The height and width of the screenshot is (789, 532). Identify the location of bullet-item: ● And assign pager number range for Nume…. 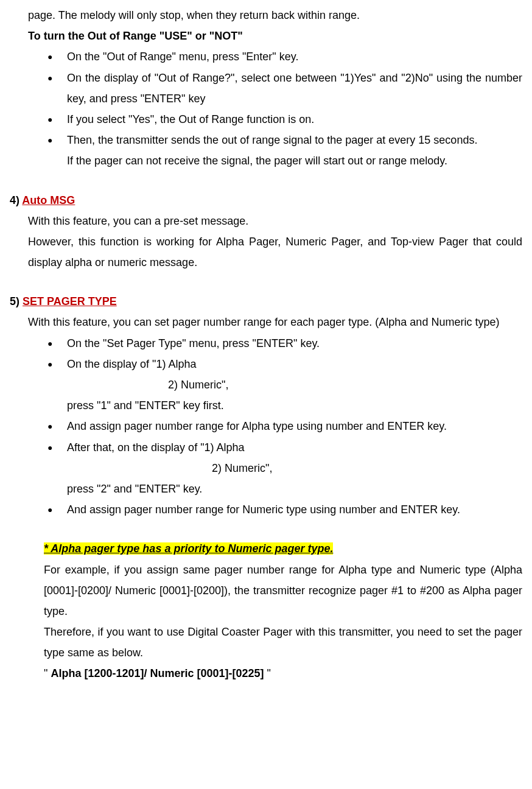
(266, 510).